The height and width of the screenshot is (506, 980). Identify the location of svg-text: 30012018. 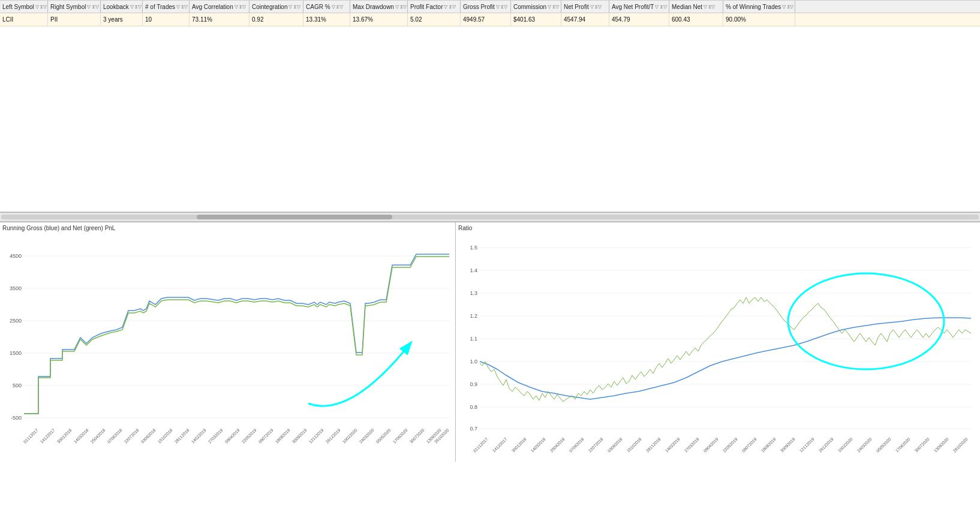
(519, 445).